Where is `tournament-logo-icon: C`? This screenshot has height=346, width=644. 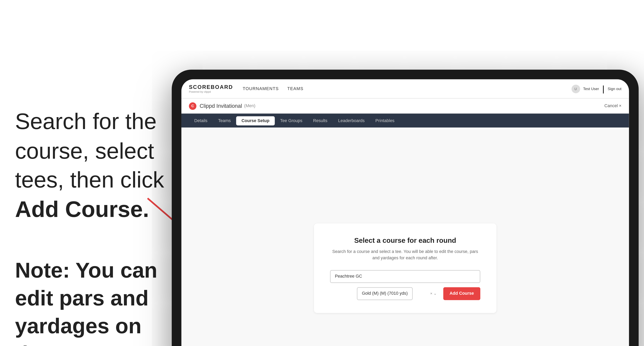 tournament-logo-icon: C is located at coordinates (193, 106).